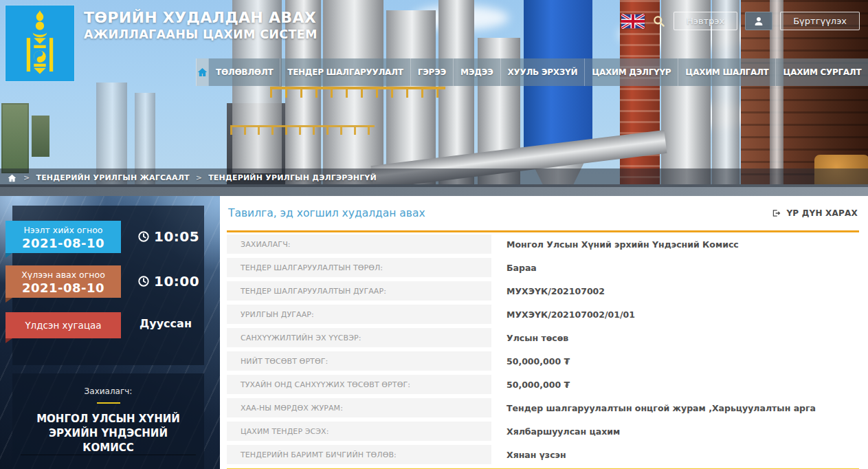  What do you see at coordinates (110, 333) in the screenshot?
I see `sidebar: Нээлт хийх огноо 2021-08-10 10:05 Хүлээн…` at bounding box center [110, 333].